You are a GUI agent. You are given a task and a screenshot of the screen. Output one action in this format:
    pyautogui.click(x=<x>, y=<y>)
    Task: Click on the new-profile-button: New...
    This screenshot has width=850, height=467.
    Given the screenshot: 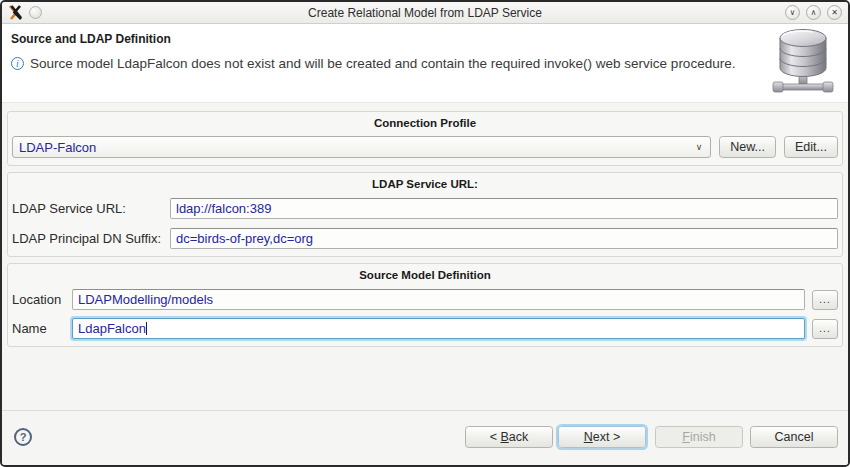 What is the action you would take?
    pyautogui.click(x=748, y=147)
    